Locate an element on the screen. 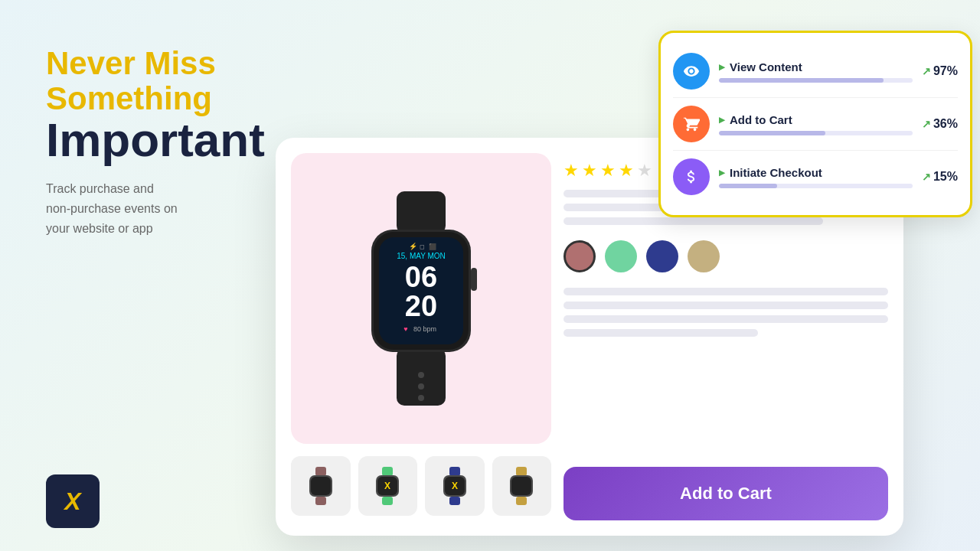 The width and height of the screenshot is (980, 551). view-content-percent: ↗ 97% is located at coordinates (940, 71).